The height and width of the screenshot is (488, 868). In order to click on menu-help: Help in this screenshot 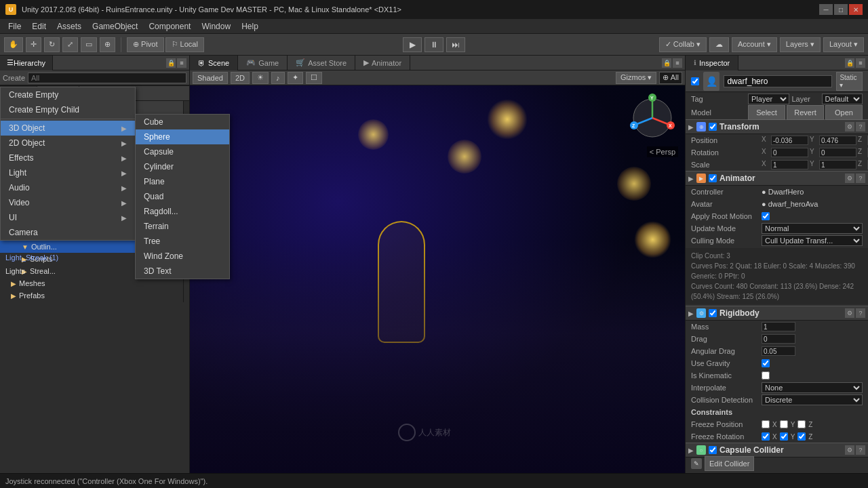, I will do `click(250, 26)`.